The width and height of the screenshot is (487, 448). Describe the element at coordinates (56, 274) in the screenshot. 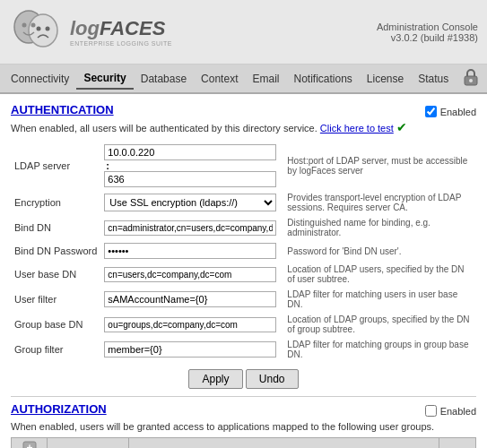

I see `user-base-dn-label: User base DN` at that location.